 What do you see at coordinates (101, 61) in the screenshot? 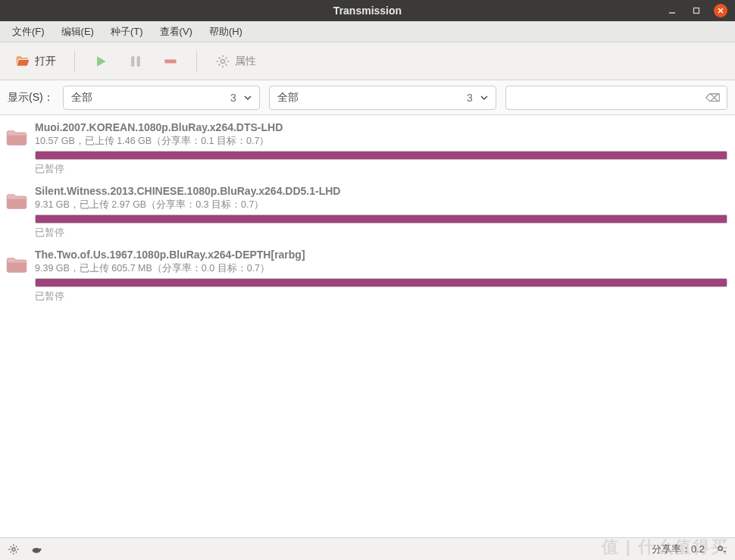
I see `play-icon` at bounding box center [101, 61].